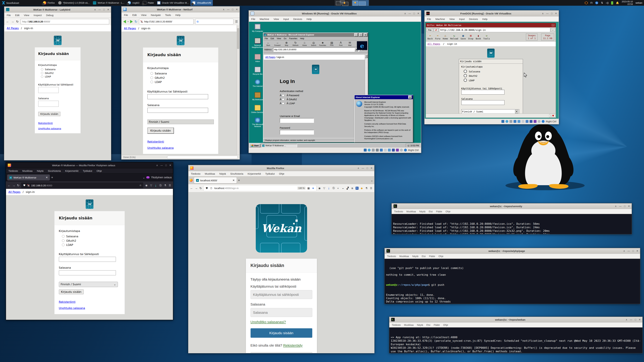 This screenshot has width=644, height=362. I want to click on bug-meter: 1, so click(552, 116).